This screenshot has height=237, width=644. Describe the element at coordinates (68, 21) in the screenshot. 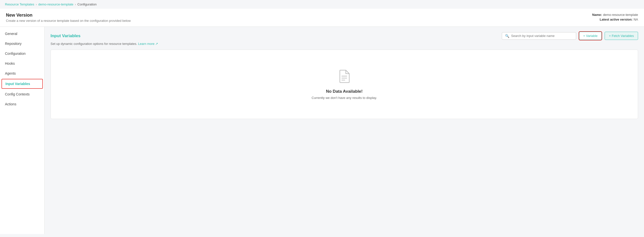

I see `page-subtitle: Create a new version of a resource templ…` at that location.